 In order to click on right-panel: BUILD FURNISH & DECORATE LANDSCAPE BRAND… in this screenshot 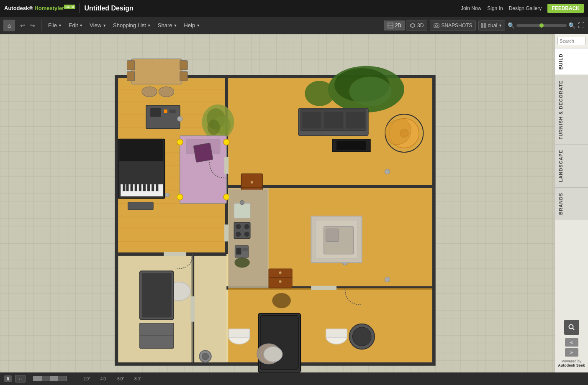, I will do `click(571, 203)`.